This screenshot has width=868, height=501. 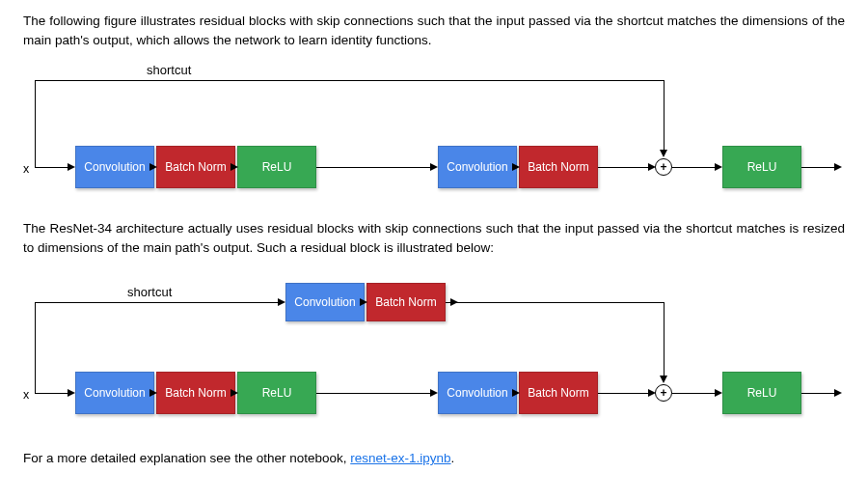 I want to click on p3-suffix-text: ., so click(x=453, y=458).